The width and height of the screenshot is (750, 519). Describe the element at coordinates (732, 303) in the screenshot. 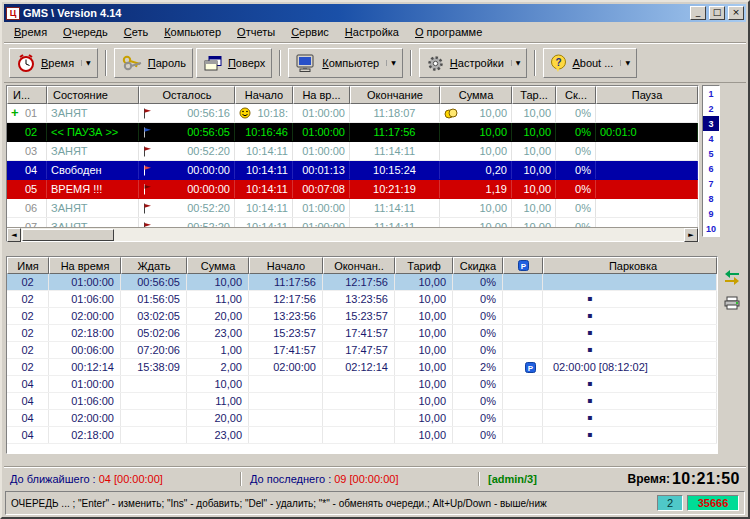

I see `print-queue-button` at that location.